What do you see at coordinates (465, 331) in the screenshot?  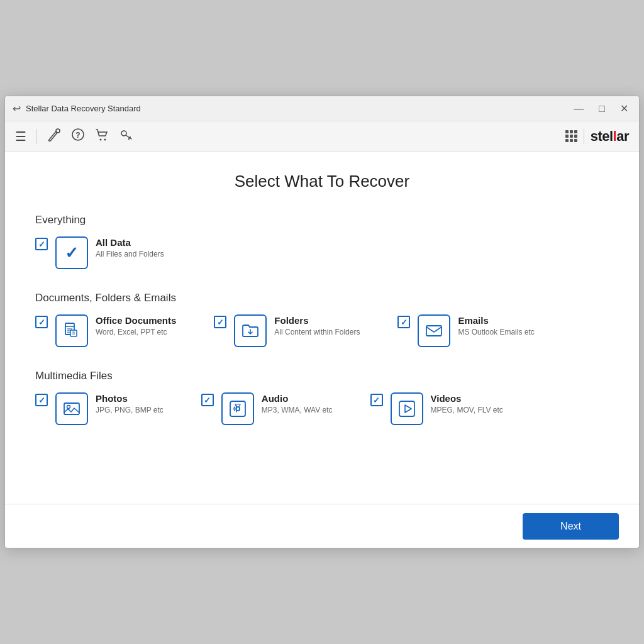 I see `option-emails: ✓ Emails MS Outlook Emails etc` at bounding box center [465, 331].